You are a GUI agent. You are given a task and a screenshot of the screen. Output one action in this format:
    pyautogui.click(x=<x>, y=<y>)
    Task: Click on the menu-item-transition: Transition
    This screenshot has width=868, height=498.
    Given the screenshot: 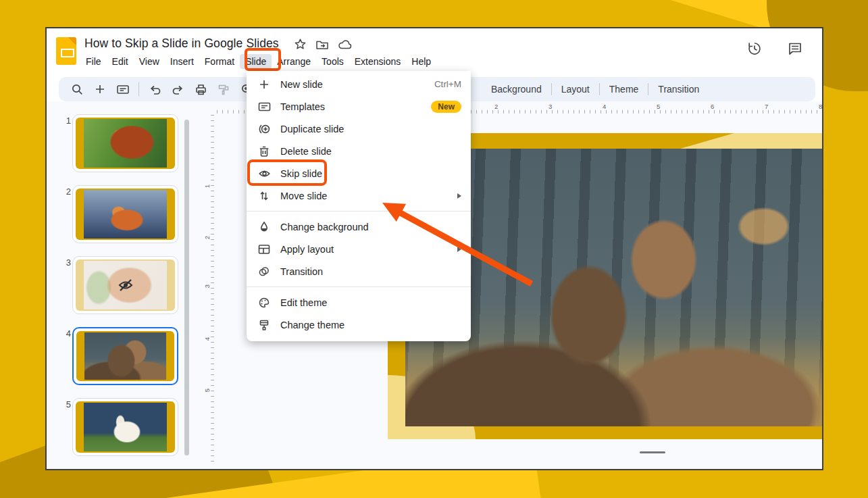 What is the action you would take?
    pyautogui.click(x=359, y=272)
    